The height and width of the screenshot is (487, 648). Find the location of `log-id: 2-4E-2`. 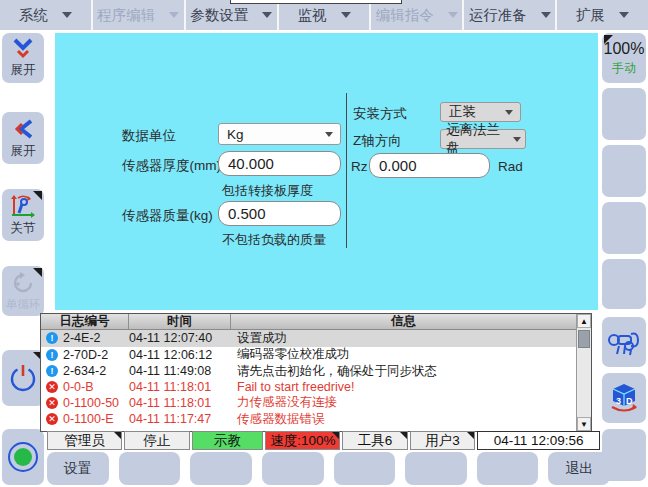

log-id: 2-4E-2 is located at coordinates (82, 338).